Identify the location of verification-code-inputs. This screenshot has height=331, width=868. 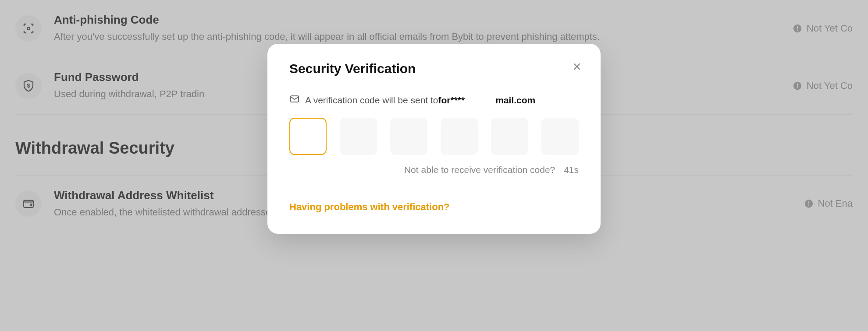
(434, 137).